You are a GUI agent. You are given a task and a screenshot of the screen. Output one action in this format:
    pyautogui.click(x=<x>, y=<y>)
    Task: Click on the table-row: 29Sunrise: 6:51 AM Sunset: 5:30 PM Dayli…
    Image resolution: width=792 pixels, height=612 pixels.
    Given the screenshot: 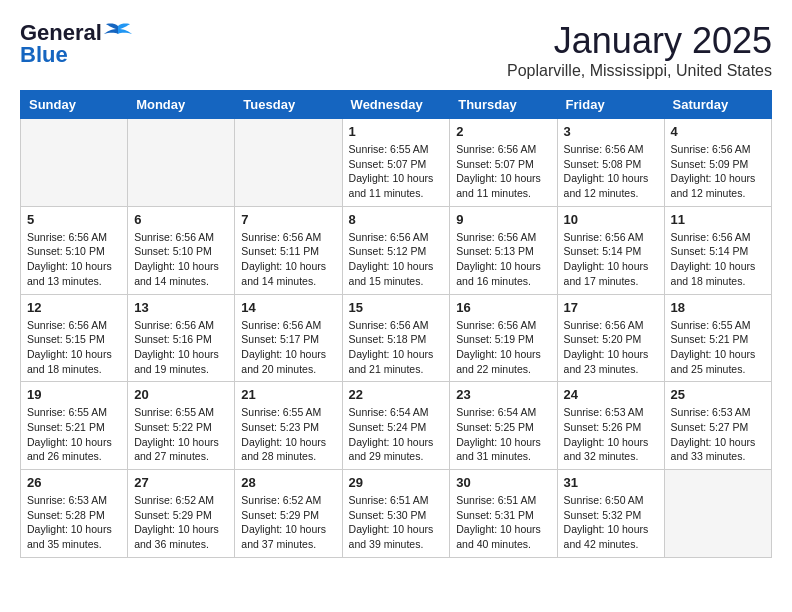 What is the action you would take?
    pyautogui.click(x=396, y=514)
    